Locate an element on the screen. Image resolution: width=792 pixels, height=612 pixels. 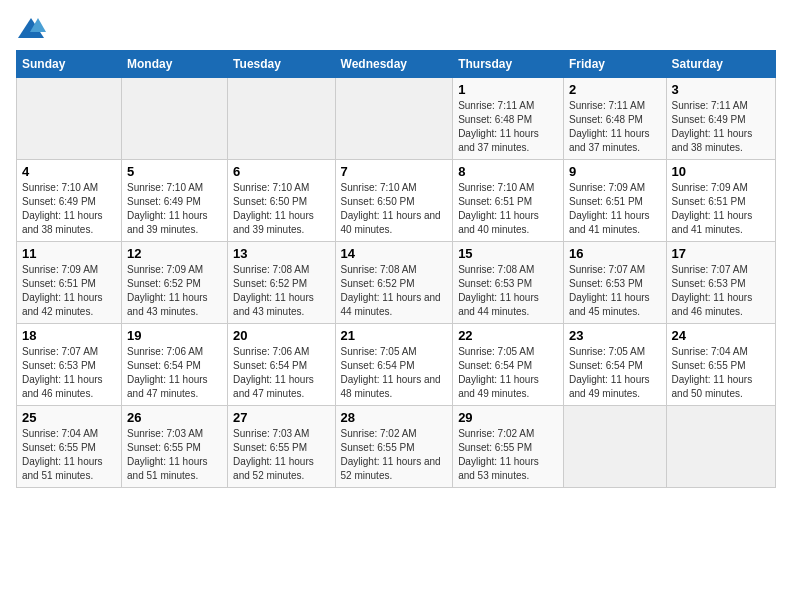
page-header is located at coordinates (396, 27).